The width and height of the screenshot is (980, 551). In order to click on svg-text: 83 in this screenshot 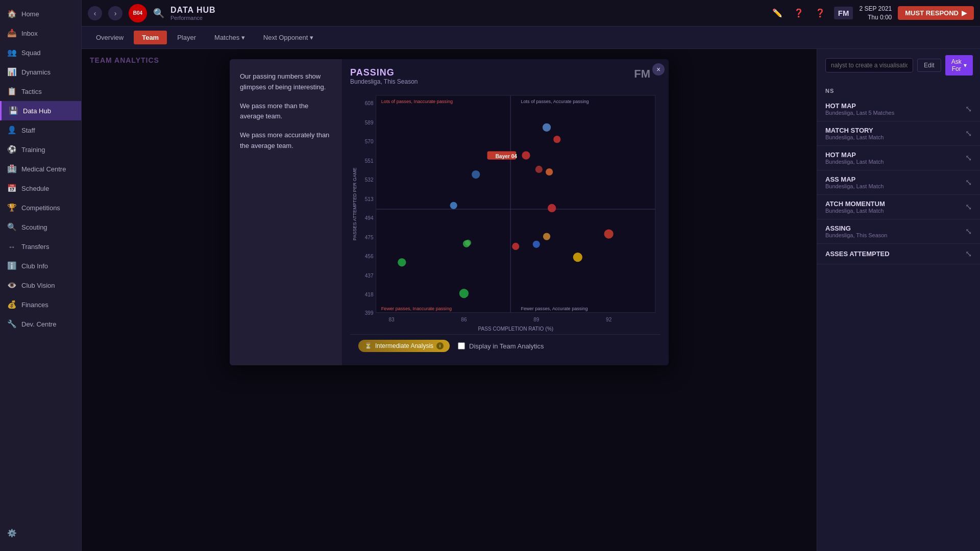, I will do `click(391, 319)`.